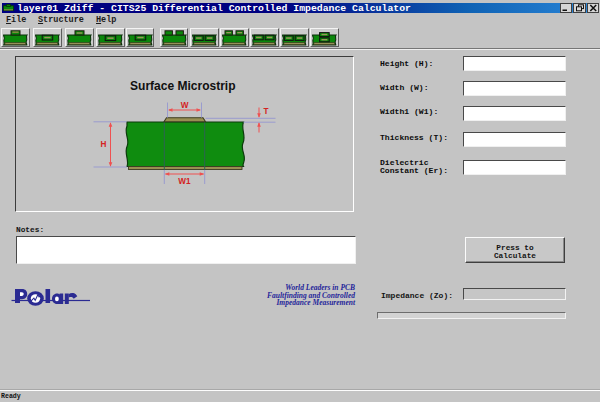  Describe the element at coordinates (185, 106) in the screenshot. I see `svg-text: W` at that location.